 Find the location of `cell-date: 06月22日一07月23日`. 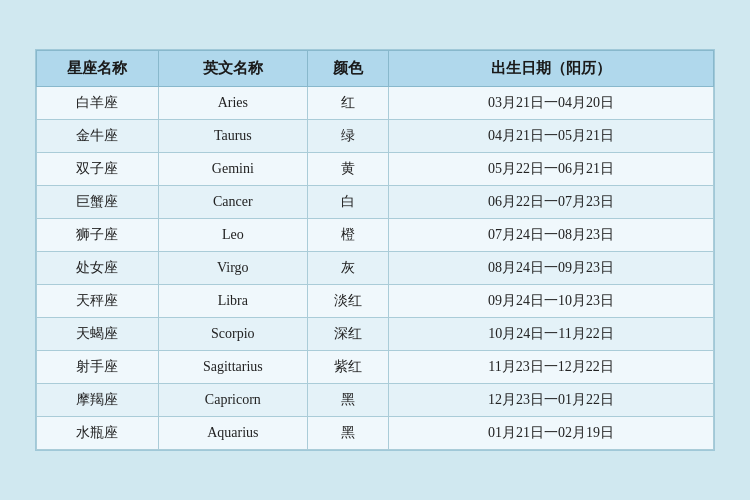

cell-date: 06月22日一07月23日 is located at coordinates (552, 202).